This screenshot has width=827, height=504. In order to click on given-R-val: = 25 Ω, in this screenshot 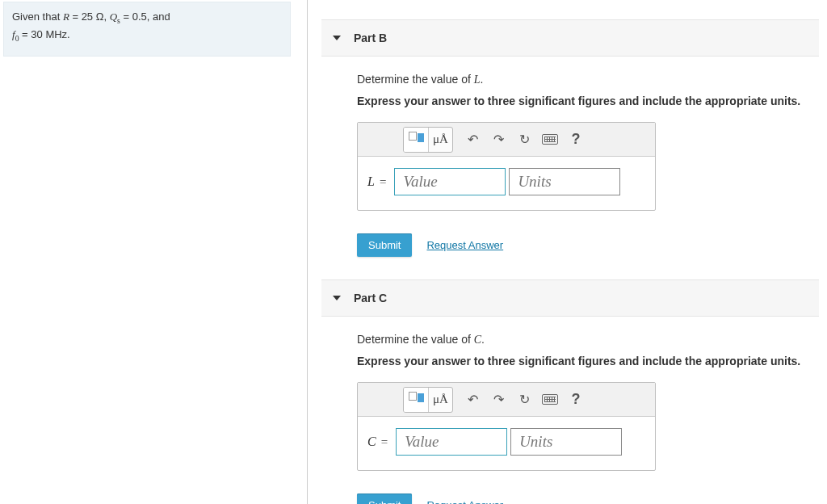, I will do `click(90, 16)`.